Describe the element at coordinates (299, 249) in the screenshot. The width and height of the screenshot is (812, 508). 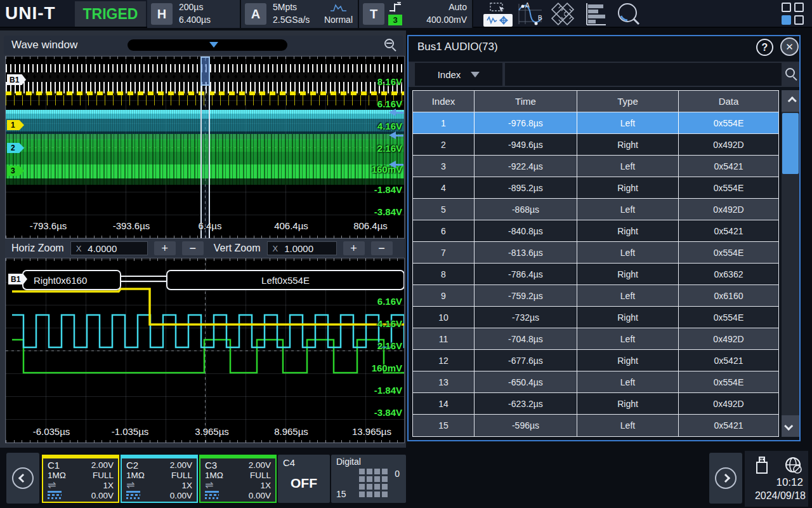
I see `vert-zoom-value: 1.0000` at that location.